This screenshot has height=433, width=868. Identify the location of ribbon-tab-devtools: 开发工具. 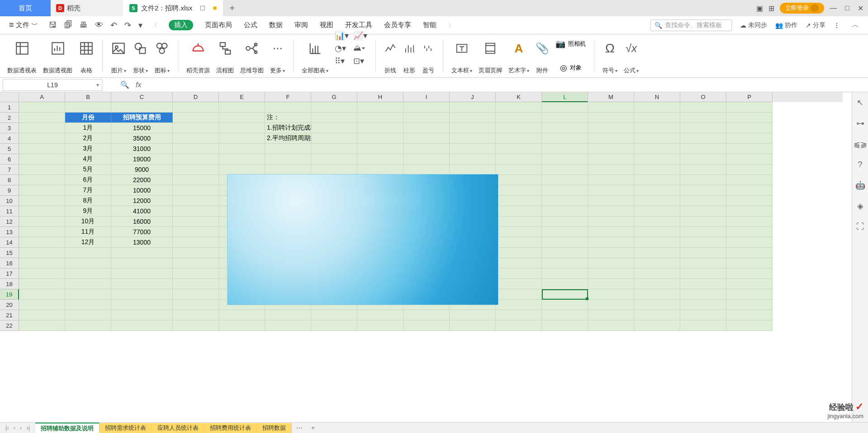
(359, 25).